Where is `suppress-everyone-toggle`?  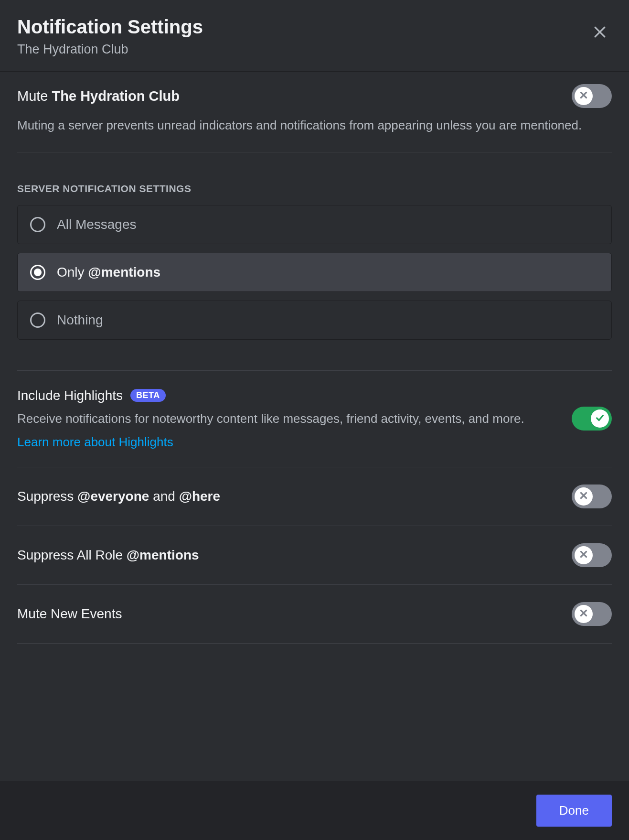
suppress-everyone-toggle is located at coordinates (592, 496).